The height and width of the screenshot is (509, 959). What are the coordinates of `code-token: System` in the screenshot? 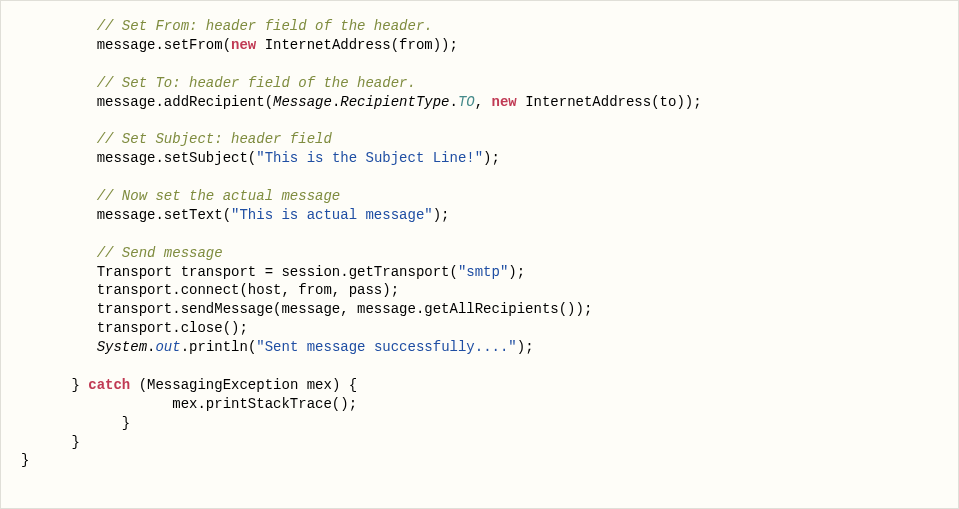 It's located at (122, 347).